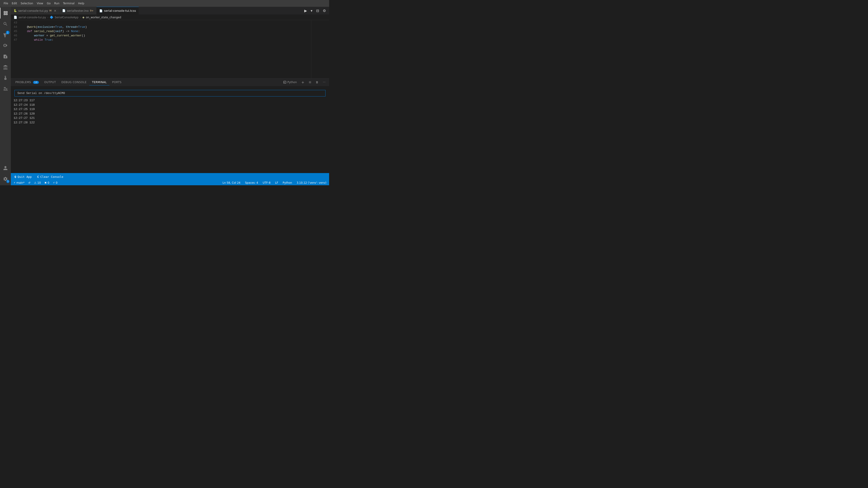 This screenshot has height=488, width=868. I want to click on customize-layout-button: ⚙, so click(324, 11).